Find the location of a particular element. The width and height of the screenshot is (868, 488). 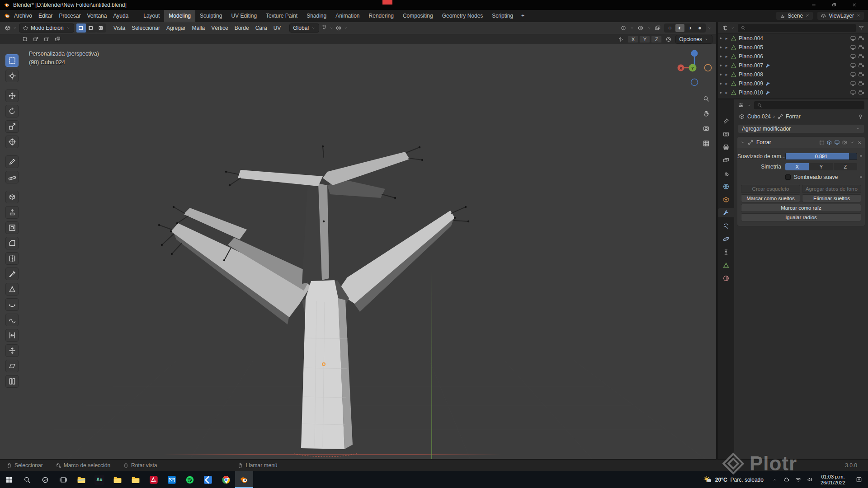

editor-type-chevron-icon is located at coordinates (15, 28).